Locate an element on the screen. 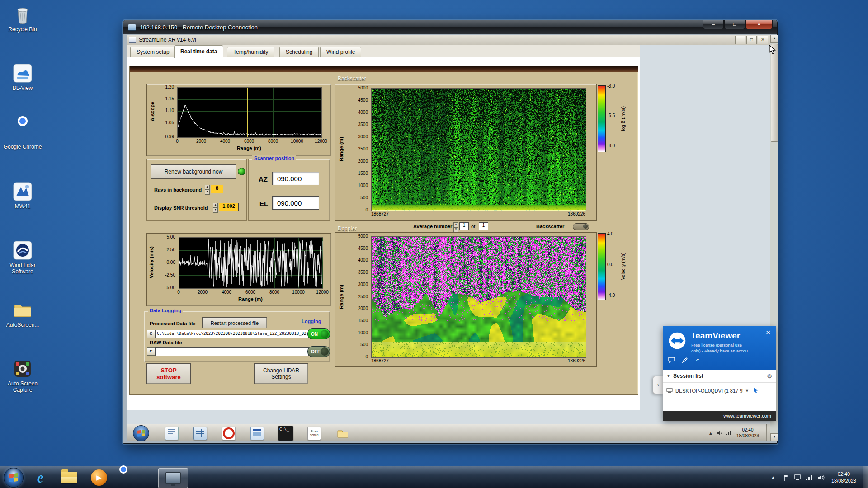 The height and width of the screenshot is (488, 868). tick-label: 10000 is located at coordinates (297, 141).